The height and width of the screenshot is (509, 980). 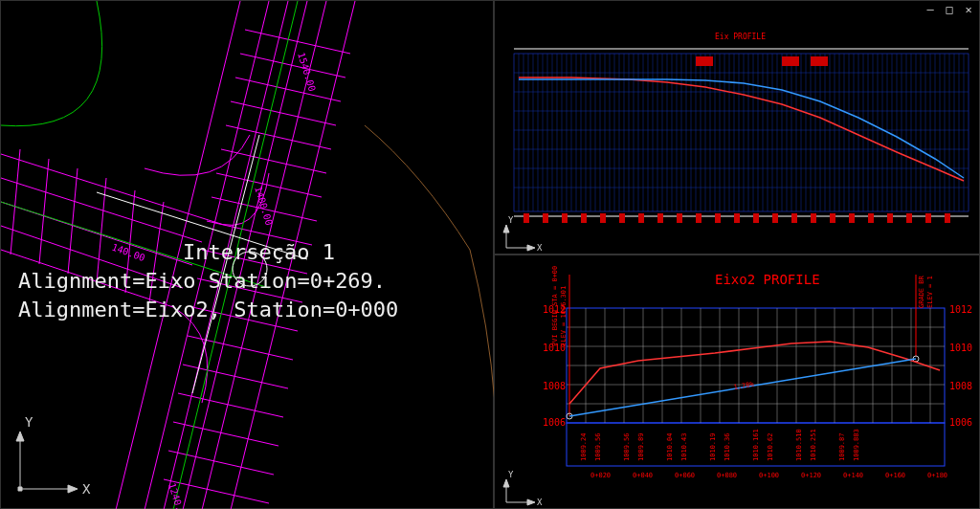 I want to click on profile2-title: Eixo2 PROFILE, so click(x=768, y=279).